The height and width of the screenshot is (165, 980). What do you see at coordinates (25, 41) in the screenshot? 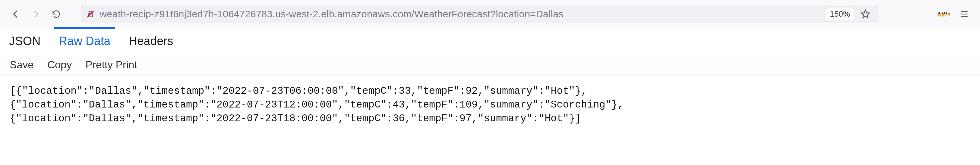
I see `tab-json: JSON` at bounding box center [25, 41].